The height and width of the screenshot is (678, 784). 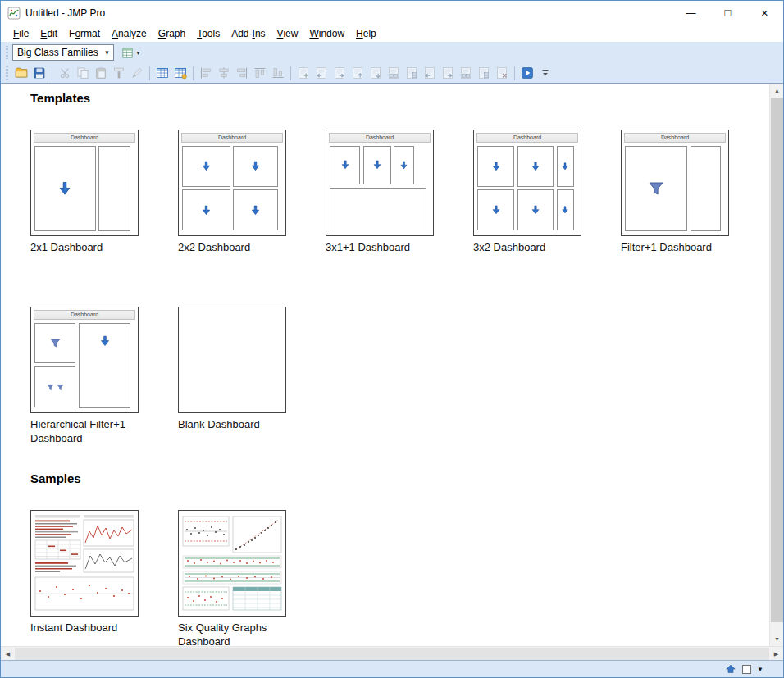 I want to click on save-icon, so click(x=39, y=73).